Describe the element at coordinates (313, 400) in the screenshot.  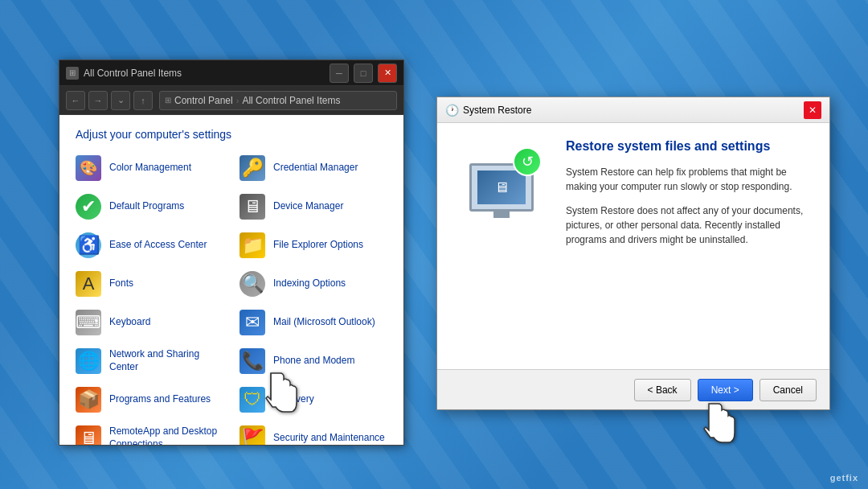
I see `cp-item-recovery: 🛡Recovery` at that location.